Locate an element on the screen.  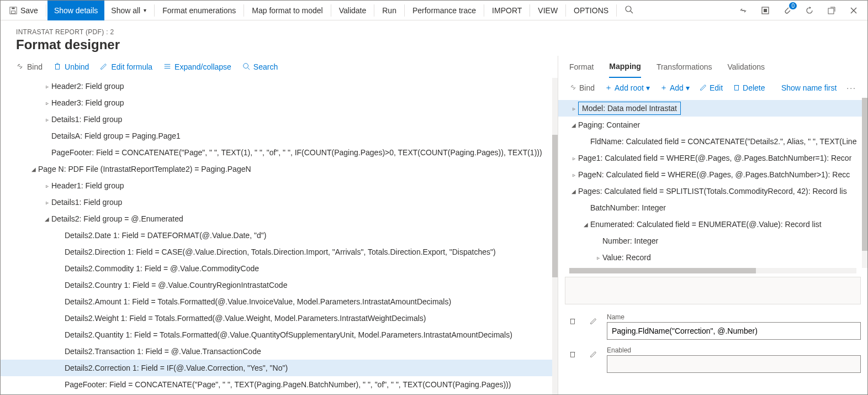
tree-row: ▹Page1: Calculated field = WHERE(@.Pages… is located at coordinates (713, 158).